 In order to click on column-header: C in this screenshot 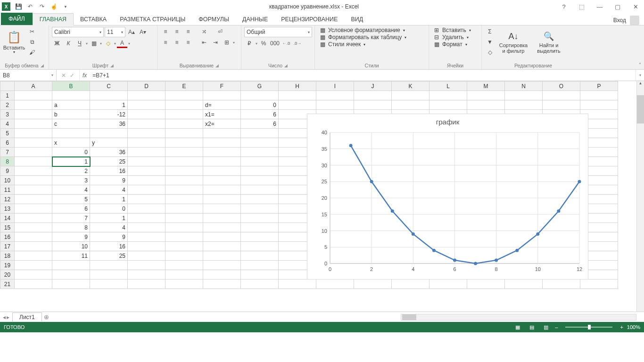, I will do `click(109, 86)`.